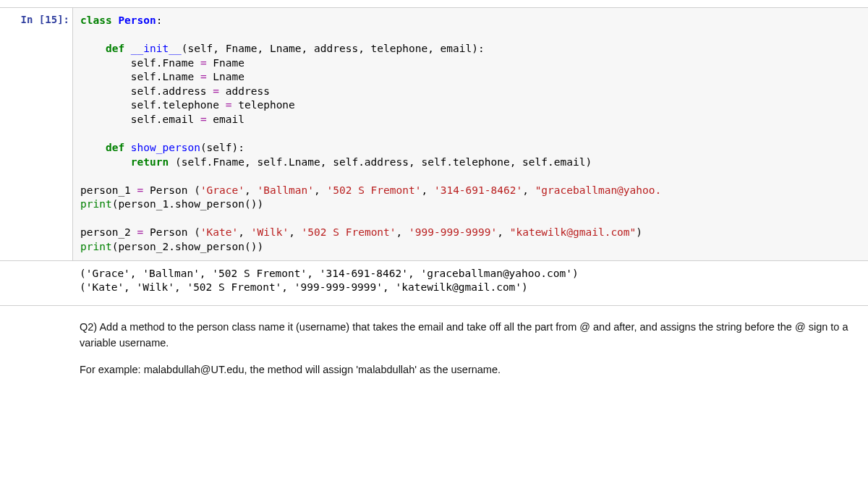 The width and height of the screenshot is (868, 486). Describe the element at coordinates (156, 48) in the screenshot. I see `fn-init: __init__` at that location.